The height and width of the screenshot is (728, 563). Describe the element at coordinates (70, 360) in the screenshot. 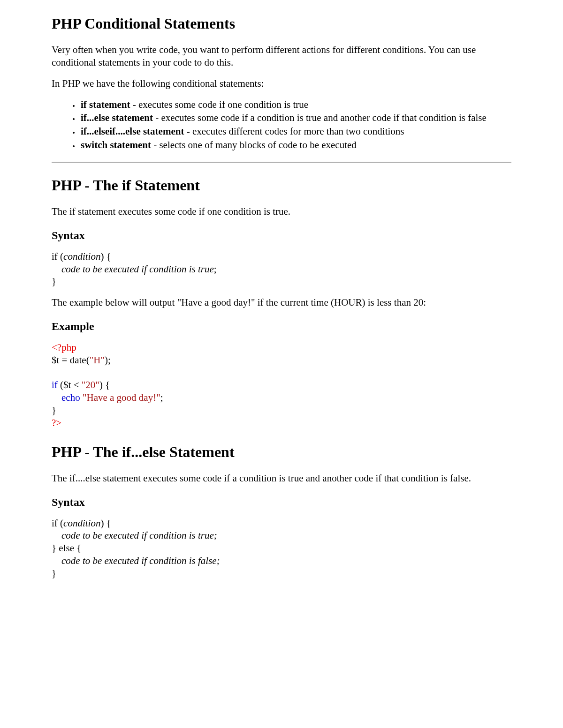

I see `code-text: $t = date(` at that location.